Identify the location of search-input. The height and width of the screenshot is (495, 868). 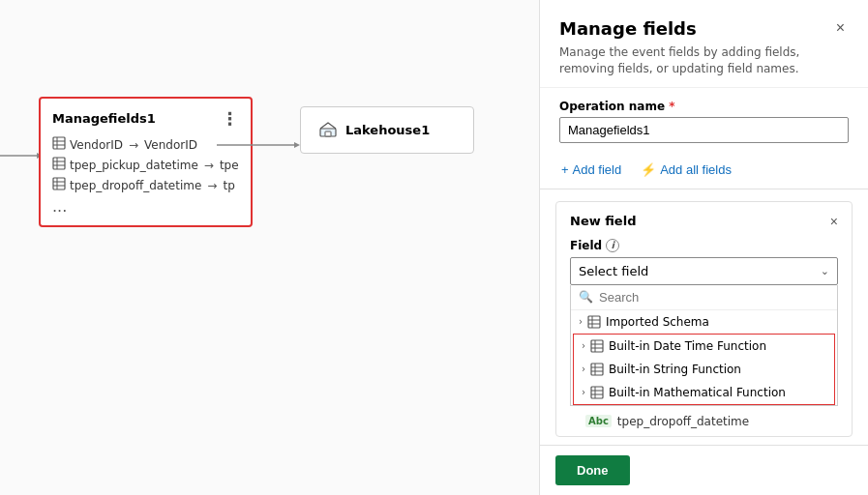
(714, 298).